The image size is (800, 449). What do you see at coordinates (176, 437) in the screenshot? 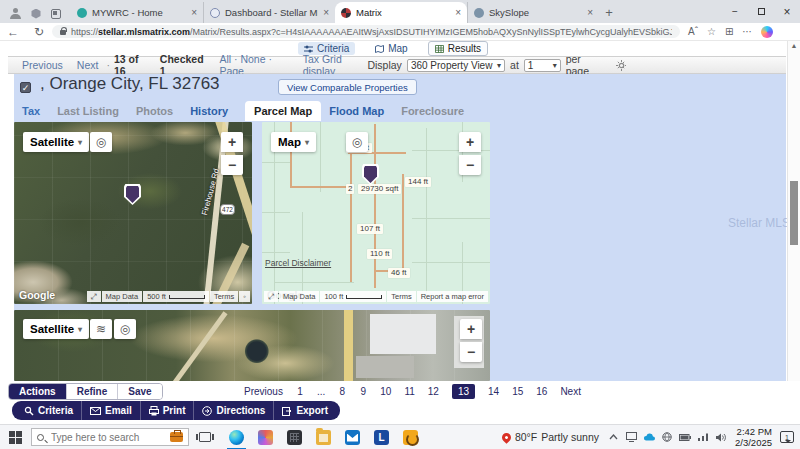
I see `search-highlights-icon` at bounding box center [176, 437].